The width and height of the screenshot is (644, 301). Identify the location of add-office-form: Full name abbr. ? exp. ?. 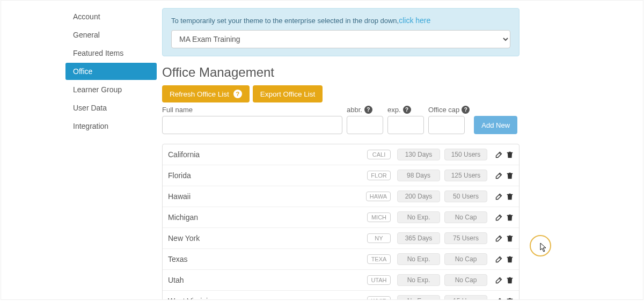
(341, 120).